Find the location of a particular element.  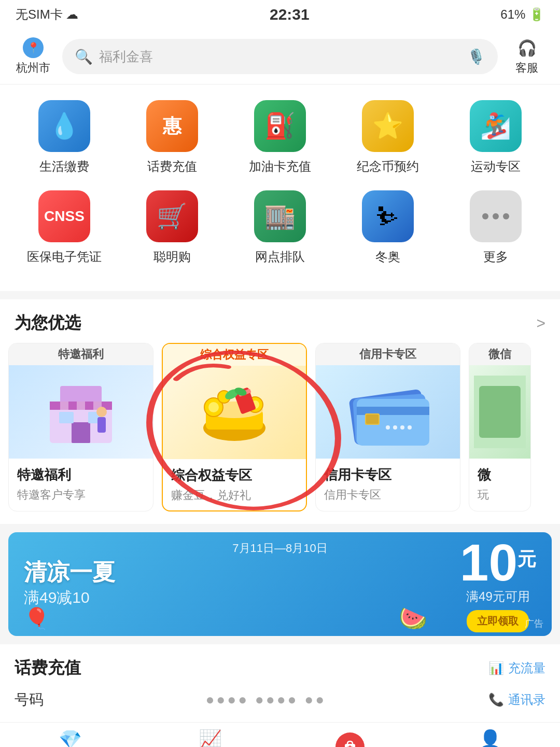

headphone-icon: 🎧 is located at coordinates (527, 48).